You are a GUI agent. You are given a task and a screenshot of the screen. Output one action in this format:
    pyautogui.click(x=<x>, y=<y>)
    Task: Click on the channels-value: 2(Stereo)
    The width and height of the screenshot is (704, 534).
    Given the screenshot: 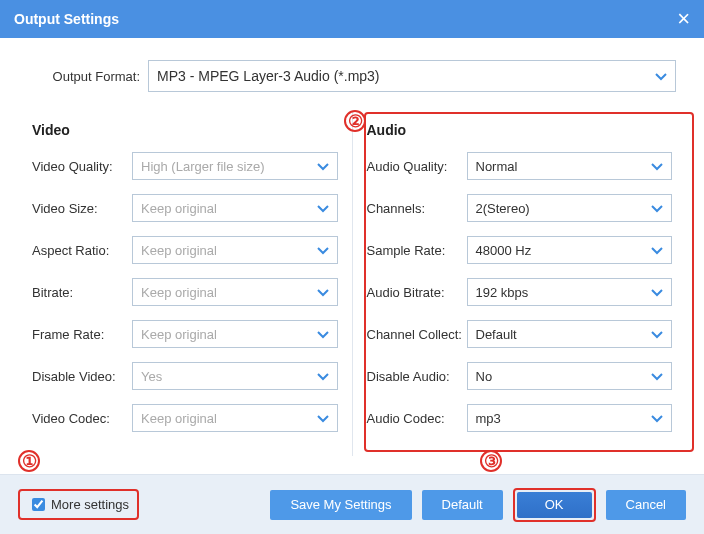 What is the action you would take?
    pyautogui.click(x=503, y=208)
    